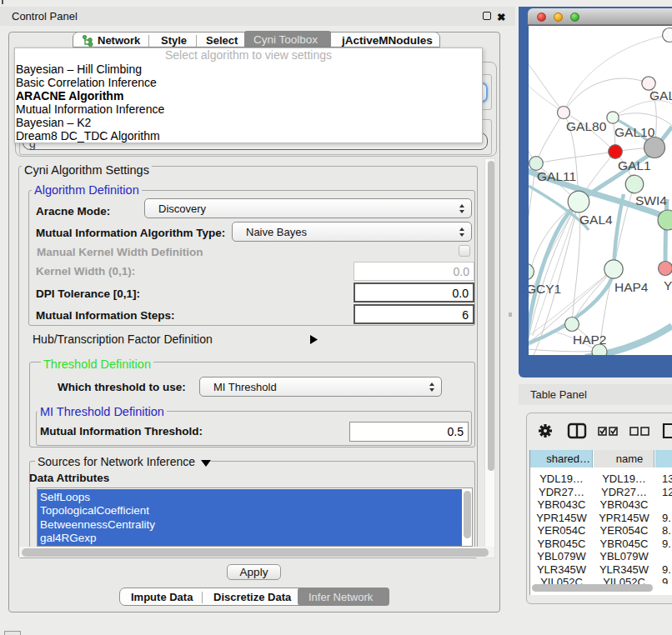  I want to click on svg-text: HAP4, so click(632, 287).